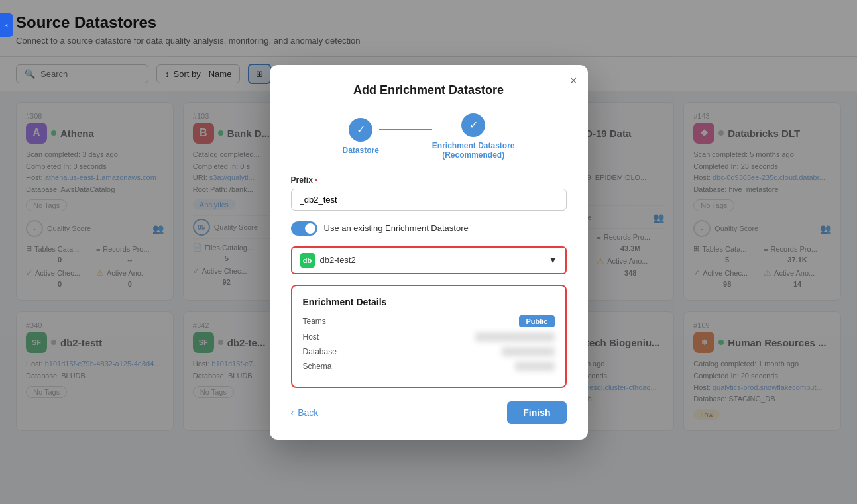  I want to click on modal-close-button: ×, so click(574, 81).